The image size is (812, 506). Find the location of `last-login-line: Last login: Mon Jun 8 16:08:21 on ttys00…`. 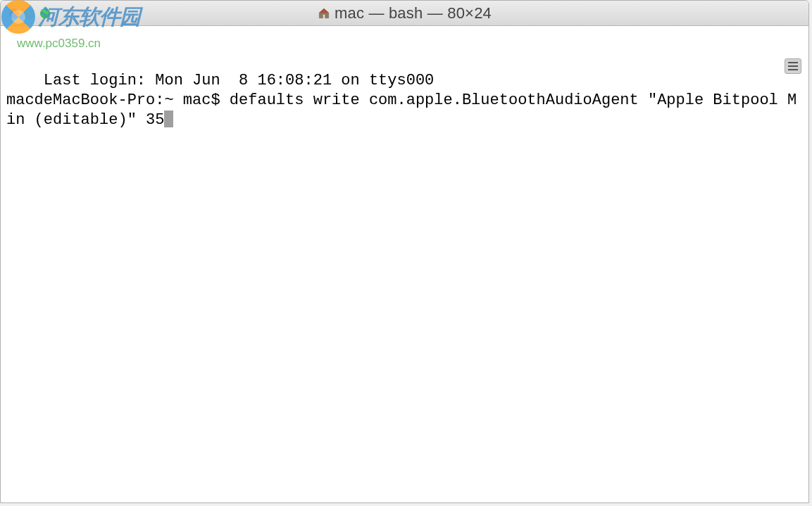

last-login-line: Last login: Mon Jun 8 16:08:21 on ttys00… is located at coordinates (239, 80).